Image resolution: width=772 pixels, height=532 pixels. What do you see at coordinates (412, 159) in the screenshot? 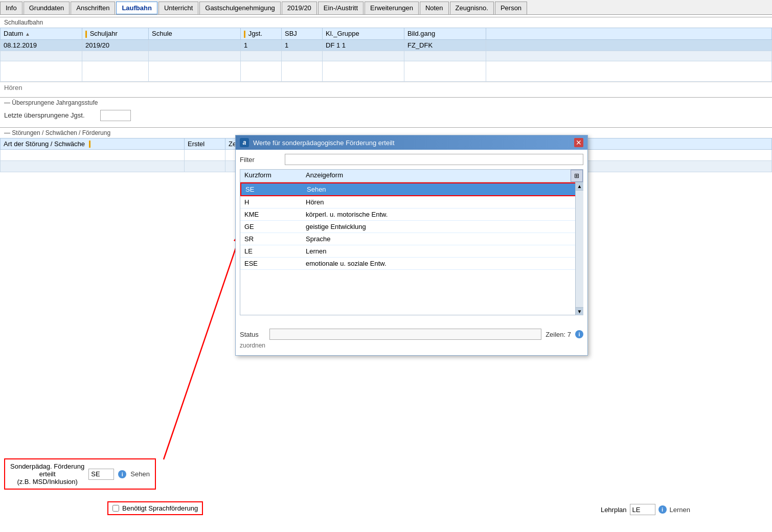
I see `dialog-filter-row: Filter` at bounding box center [412, 159].